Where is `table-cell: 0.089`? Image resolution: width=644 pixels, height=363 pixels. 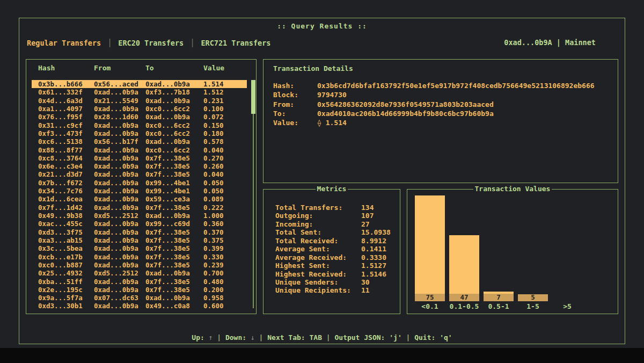 table-cell: 0.089 is located at coordinates (225, 199).